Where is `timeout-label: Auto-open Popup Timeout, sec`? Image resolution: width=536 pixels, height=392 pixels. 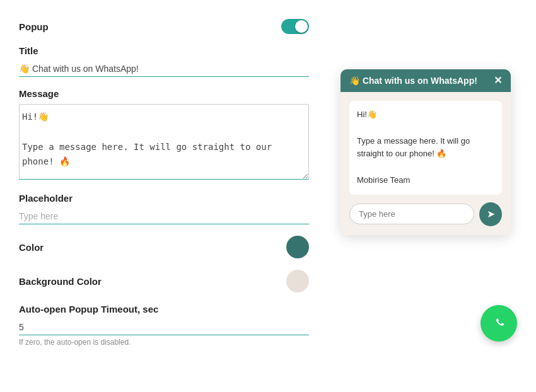
timeout-label: Auto-open Popup Timeout, sec is located at coordinates (88, 309).